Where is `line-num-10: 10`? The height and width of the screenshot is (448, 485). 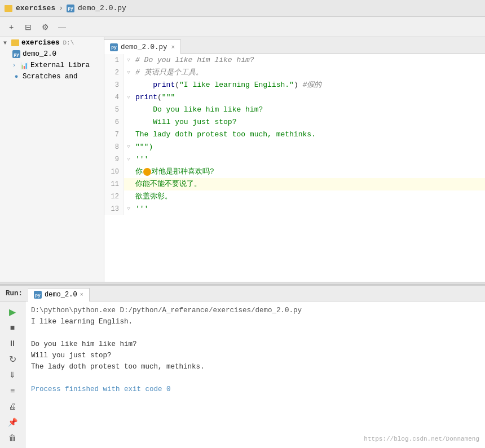 line-num-10: 10 is located at coordinates (114, 172).